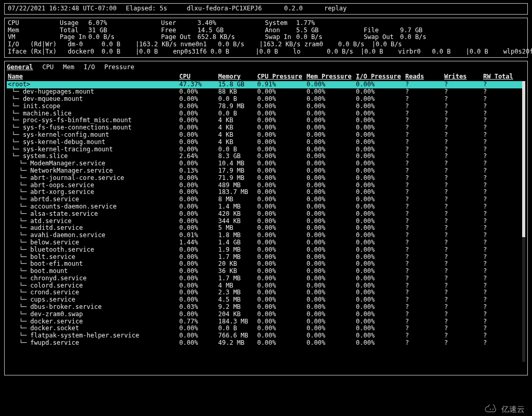 The width and height of the screenshot is (532, 416). Describe the element at coordinates (266, 178) in the screenshot. I see `process-row: └─ abrt-journal-core.service0.00%71.9 MB…` at that location.